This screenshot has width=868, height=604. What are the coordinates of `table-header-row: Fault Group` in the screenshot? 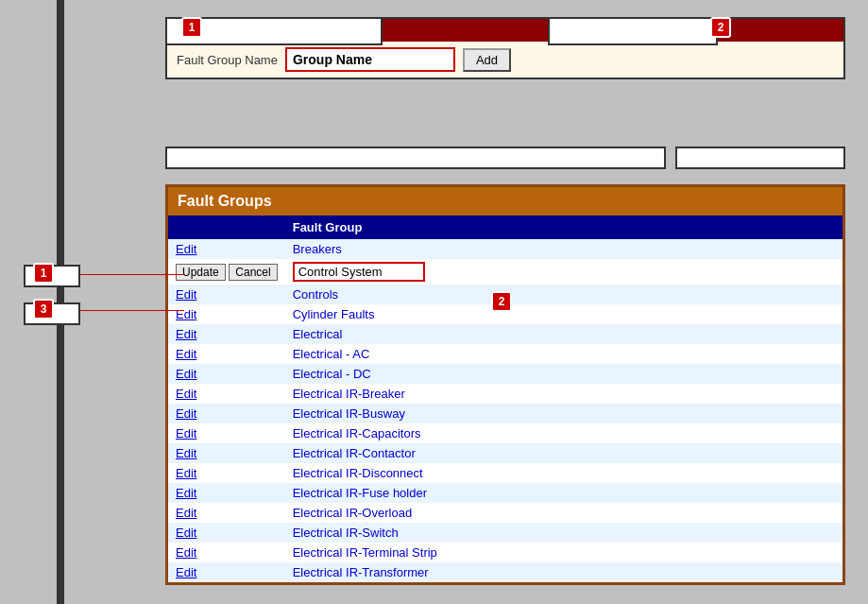 It's located at (505, 227).